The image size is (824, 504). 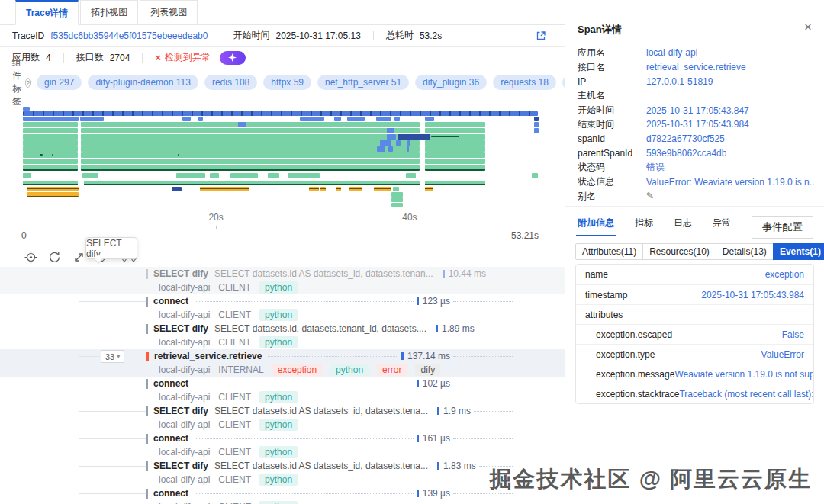 What do you see at coordinates (752, 295) in the screenshot?
I see `event-value: 2025-10-31 17:05:43.984` at bounding box center [752, 295].